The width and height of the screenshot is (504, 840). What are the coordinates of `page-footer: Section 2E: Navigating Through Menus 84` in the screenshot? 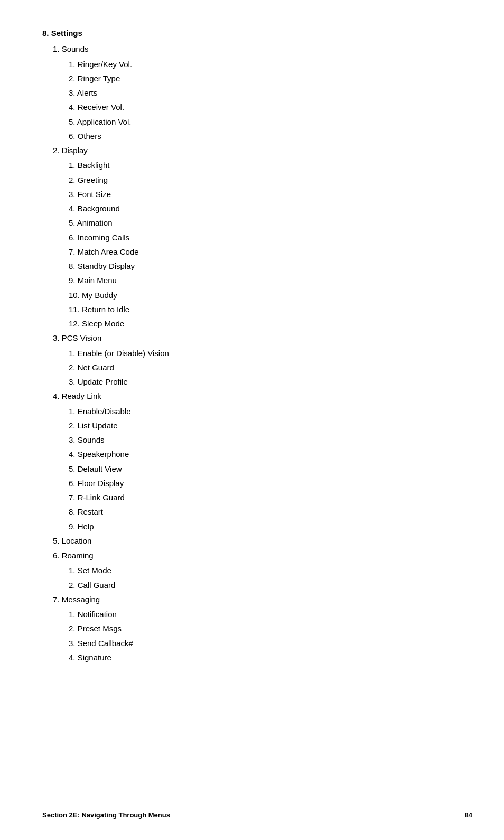 It's located at (252, 815).